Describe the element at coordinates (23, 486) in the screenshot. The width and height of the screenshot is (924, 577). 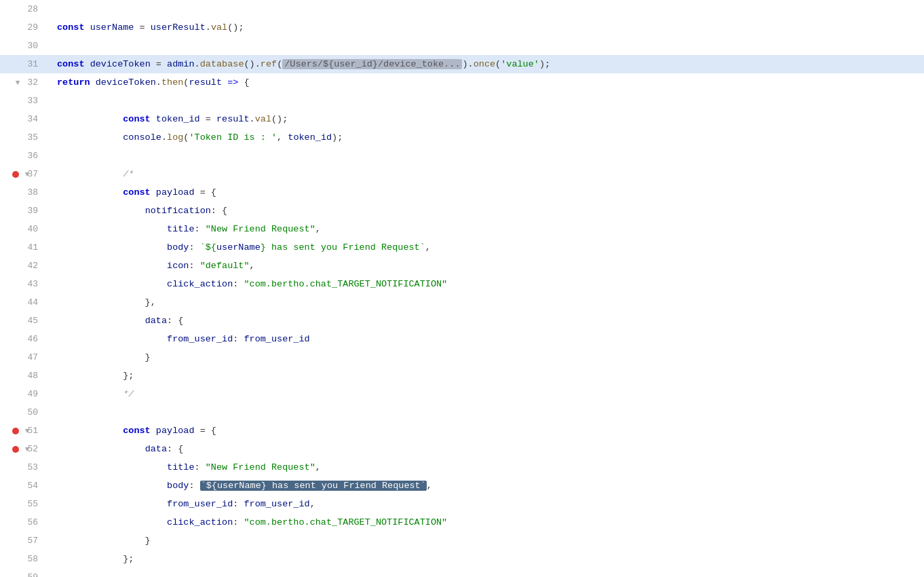
I see `gutter-row-54: 54` at that location.